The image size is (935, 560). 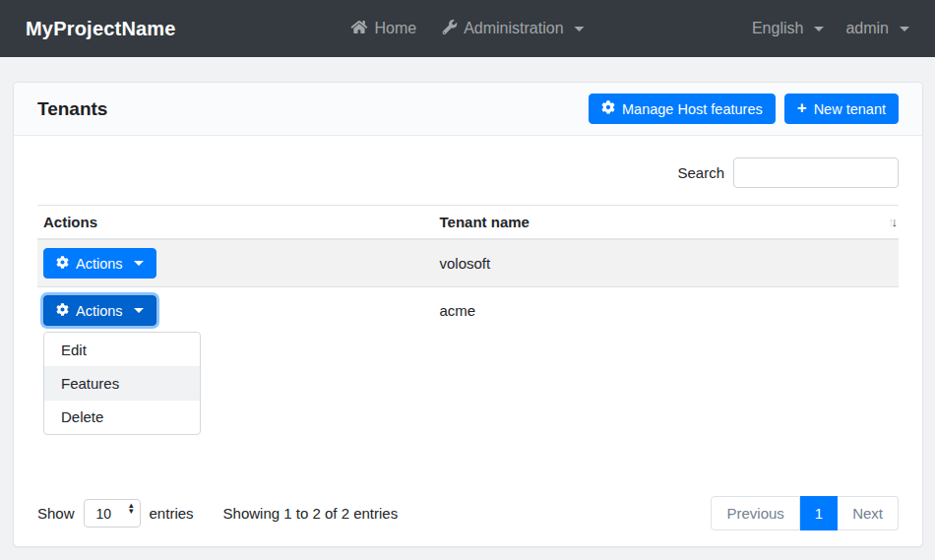 What do you see at coordinates (842, 108) in the screenshot?
I see `new-tenant-button: + New tenant` at bounding box center [842, 108].